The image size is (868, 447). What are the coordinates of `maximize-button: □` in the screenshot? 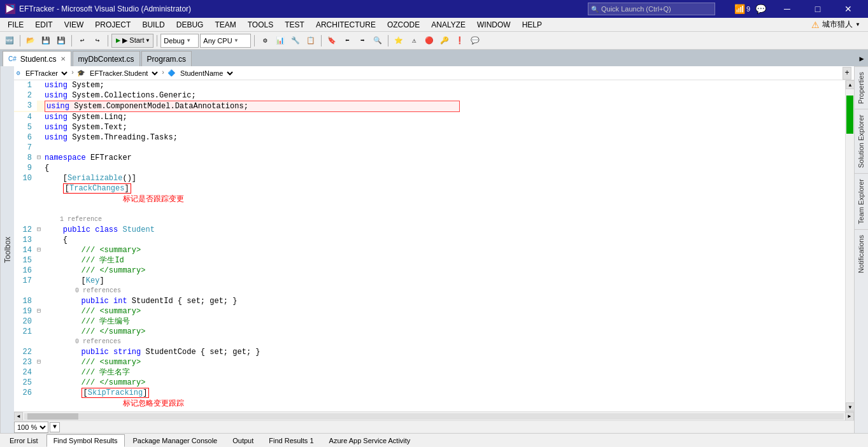 It's located at (818, 9).